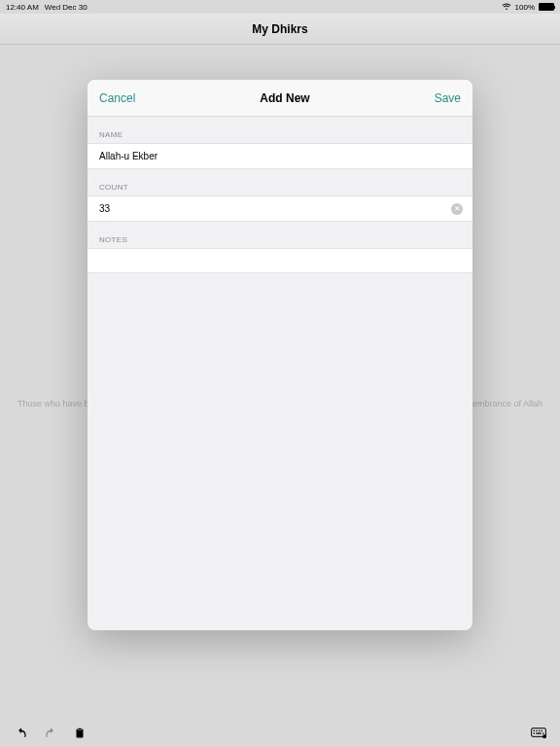 Image resolution: width=560 pixels, height=747 pixels. I want to click on save-button: Save, so click(447, 98).